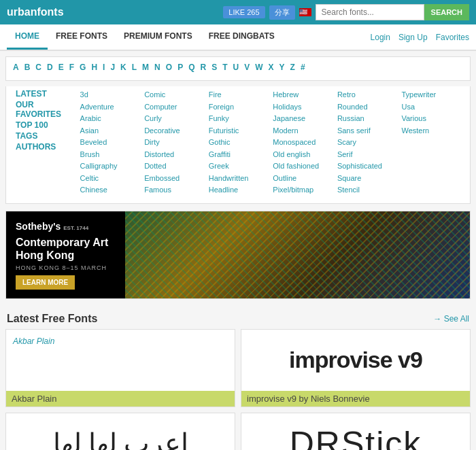 Image resolution: width=476 pixels, height=450 pixels. What do you see at coordinates (302, 107) in the screenshot?
I see `cat-holidays: Holidays` at bounding box center [302, 107].